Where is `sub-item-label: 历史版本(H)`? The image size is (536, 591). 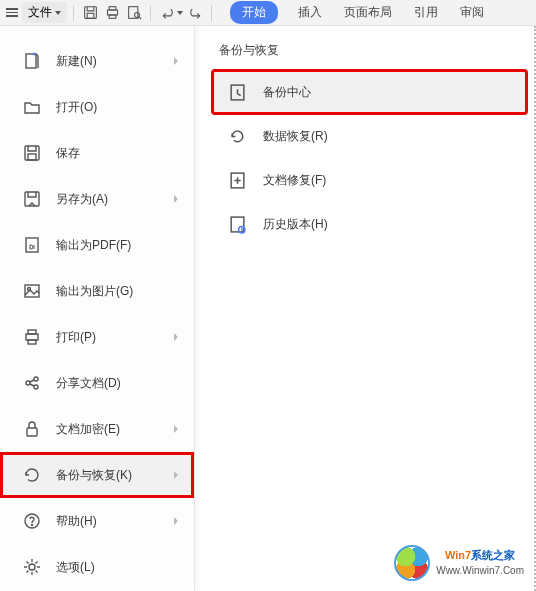 sub-item-label: 历史版本(H) is located at coordinates (296, 224).